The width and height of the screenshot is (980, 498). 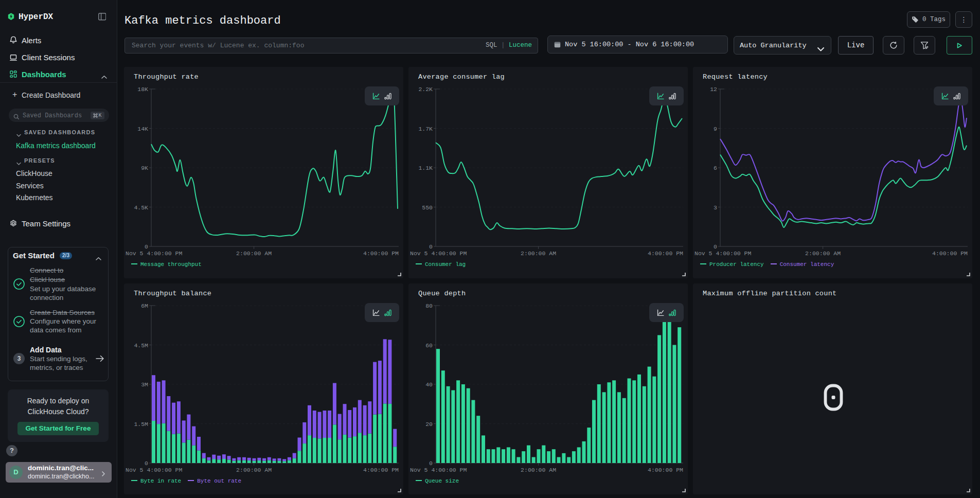 I want to click on svg-text: 1.5M, so click(x=141, y=424).